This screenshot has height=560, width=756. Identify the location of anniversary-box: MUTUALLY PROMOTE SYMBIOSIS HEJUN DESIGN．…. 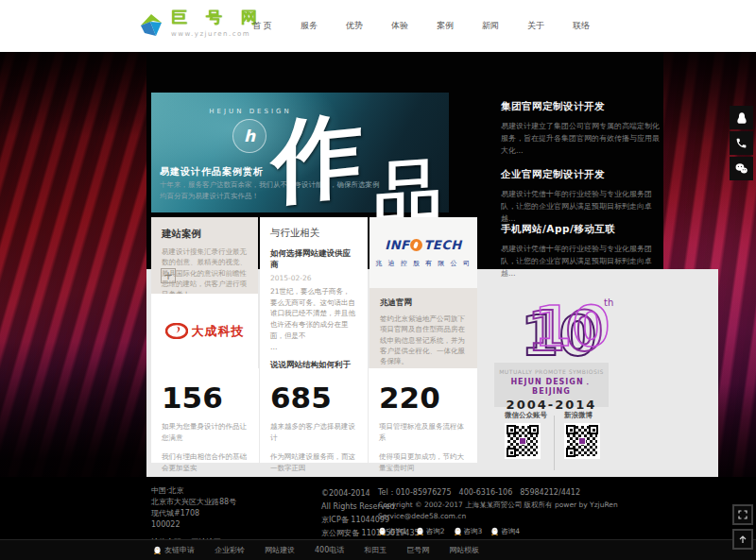
(552, 385).